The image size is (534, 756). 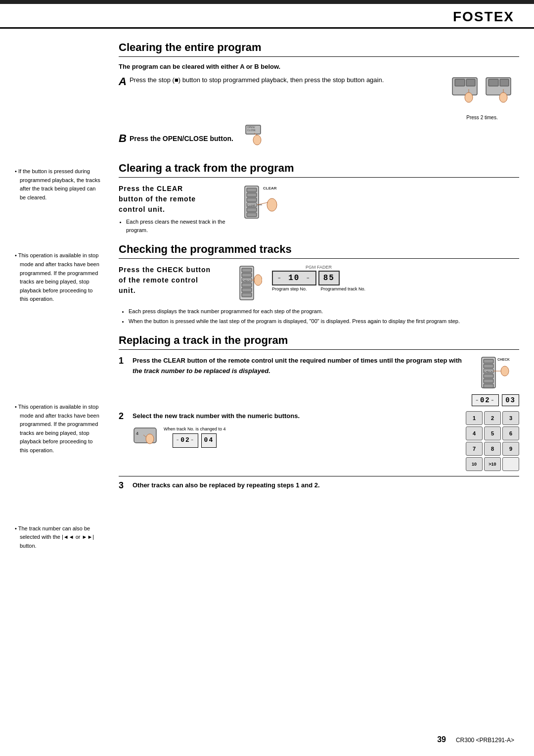 I want to click on page-footer: 39 CR300 <PRB1291-A>, so click(x=476, y=741).